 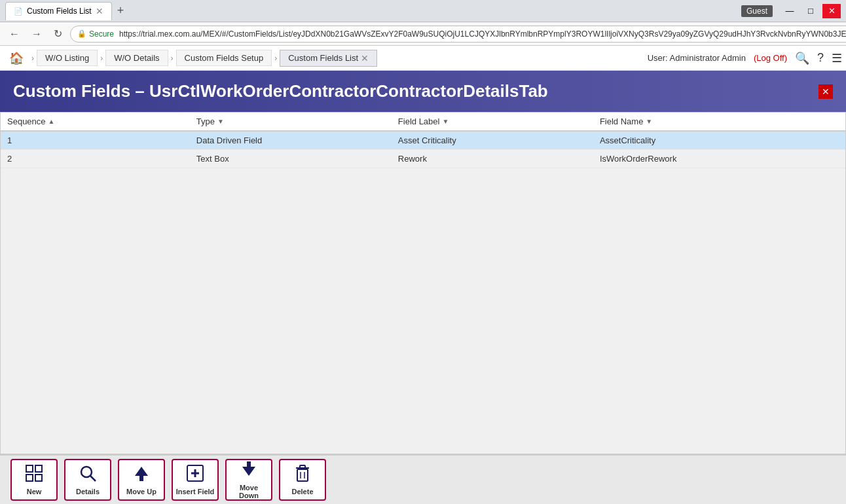 I want to click on insert-field-button-label: Insert Field, so click(x=195, y=492).